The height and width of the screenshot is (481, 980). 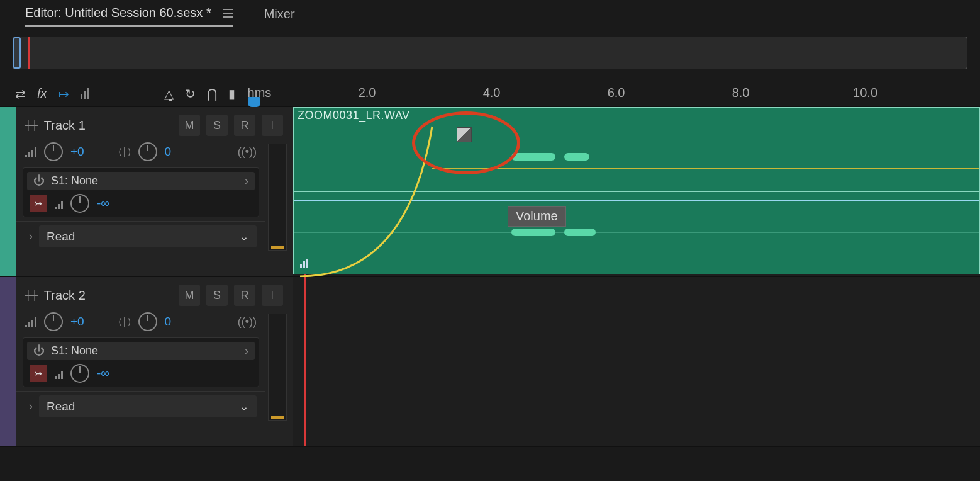 What do you see at coordinates (31, 152) in the screenshot?
I see `volume-icon` at bounding box center [31, 152].